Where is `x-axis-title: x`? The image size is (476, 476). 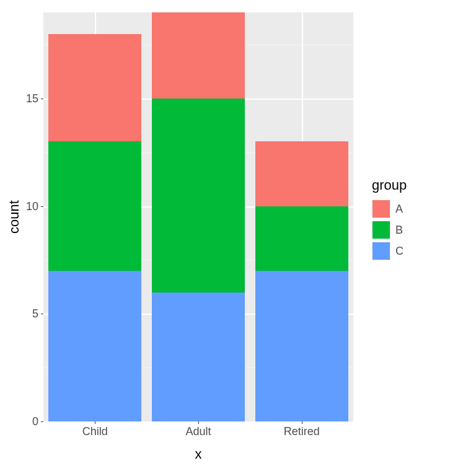 x-axis-title: x is located at coordinates (198, 454).